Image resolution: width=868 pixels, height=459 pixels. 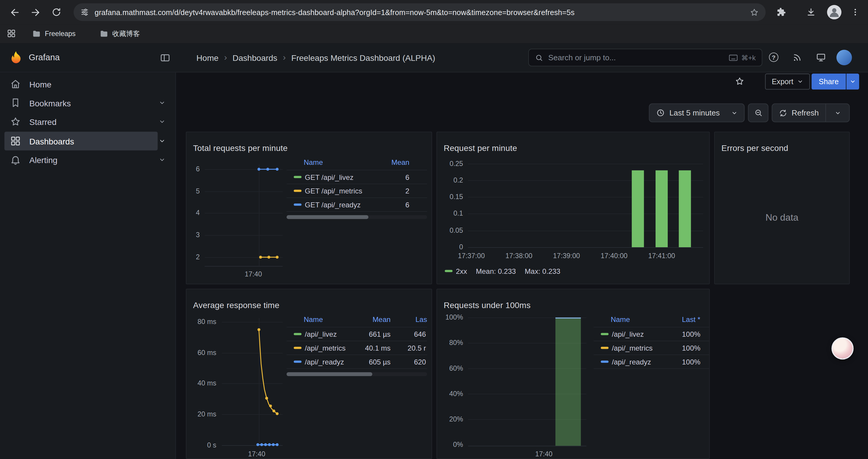 I want to click on sidebar-item-dashboards: Dashboards, so click(x=88, y=141).